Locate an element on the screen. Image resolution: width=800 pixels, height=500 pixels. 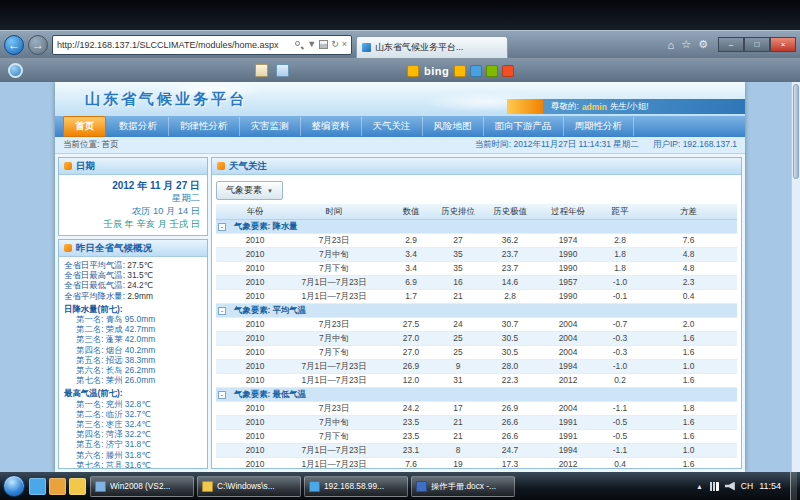
folder-icon is located at coordinates (208, 486).